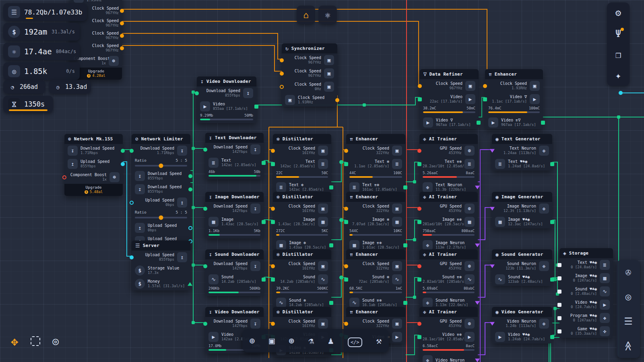 This screenshot has height=362, width=644. Describe the element at coordinates (161, 191) in the screenshot. I see `network-limiter: ⊘Network LimiterDownload Speed1.71Rbps↧R…` at that location.